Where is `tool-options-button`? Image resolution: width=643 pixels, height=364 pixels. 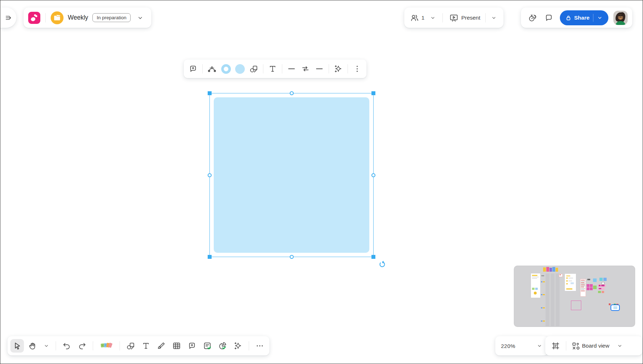 tool-options-button is located at coordinates (46, 346).